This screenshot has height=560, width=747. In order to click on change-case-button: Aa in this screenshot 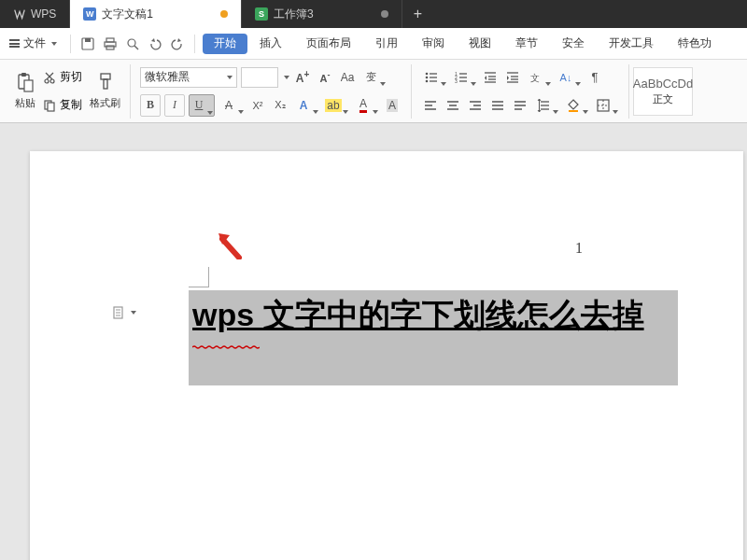, I will do `click(347, 77)`.